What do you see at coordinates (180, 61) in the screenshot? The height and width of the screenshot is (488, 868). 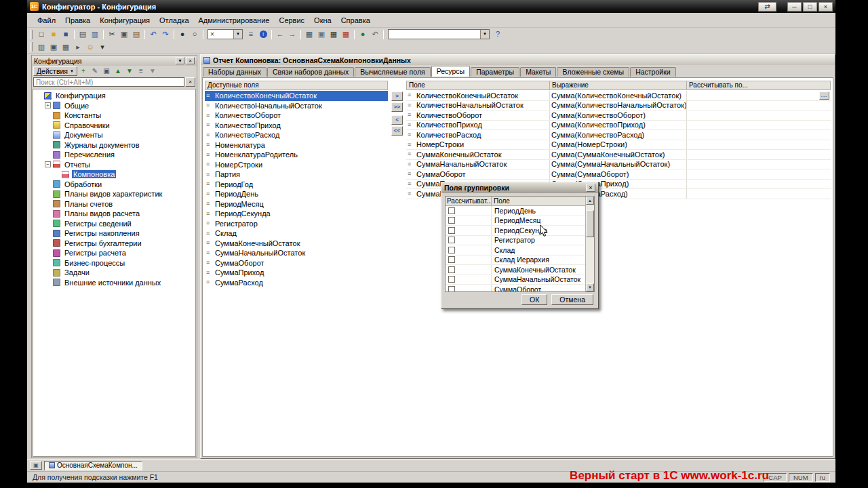 I see `dock-menu-icon: ▾` at bounding box center [180, 61].